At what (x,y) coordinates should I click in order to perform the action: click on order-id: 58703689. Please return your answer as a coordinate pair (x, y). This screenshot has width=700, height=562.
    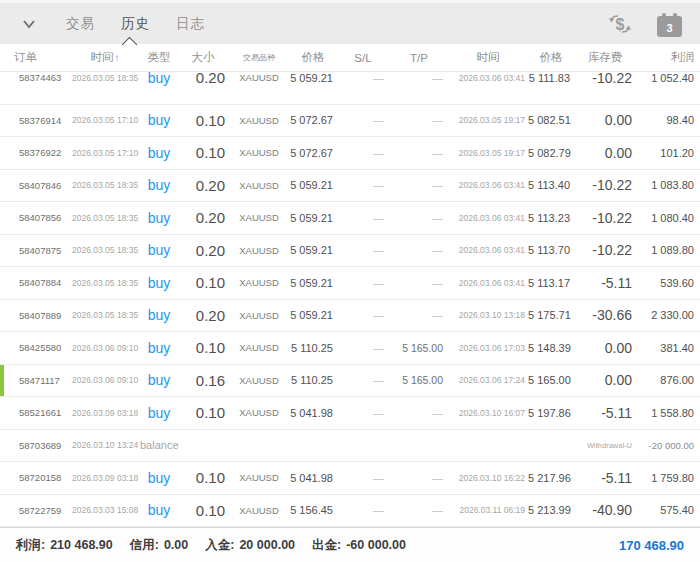
    Looking at the image, I should click on (35, 446).